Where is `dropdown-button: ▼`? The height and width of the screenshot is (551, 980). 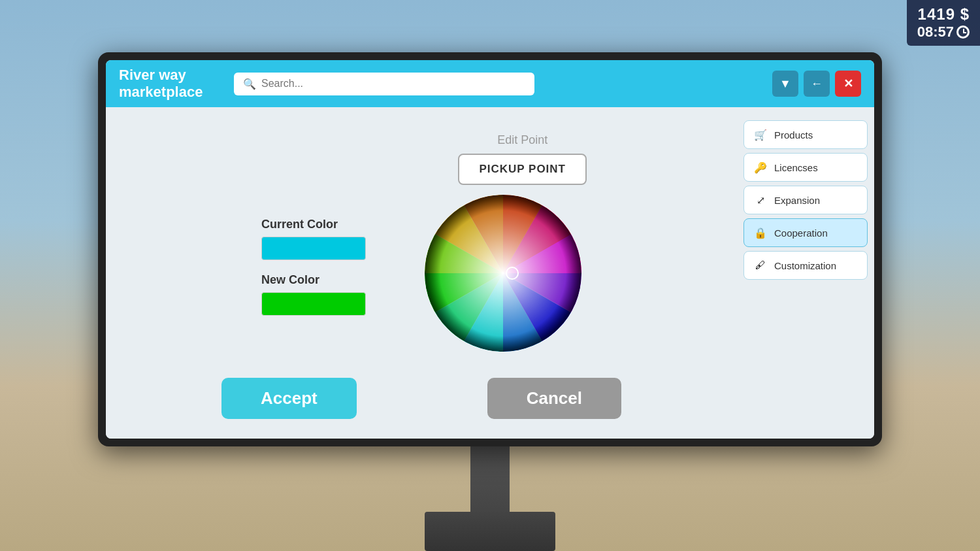
dropdown-button: ▼ is located at coordinates (785, 84).